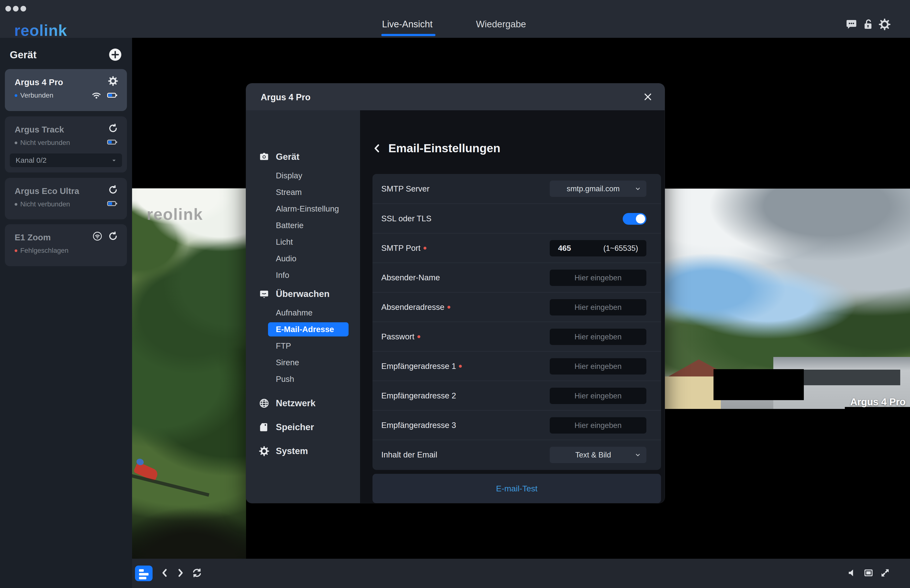 This screenshot has width=910, height=588. I want to click on nav-item-aufnahme: Aufnahme, so click(303, 313).